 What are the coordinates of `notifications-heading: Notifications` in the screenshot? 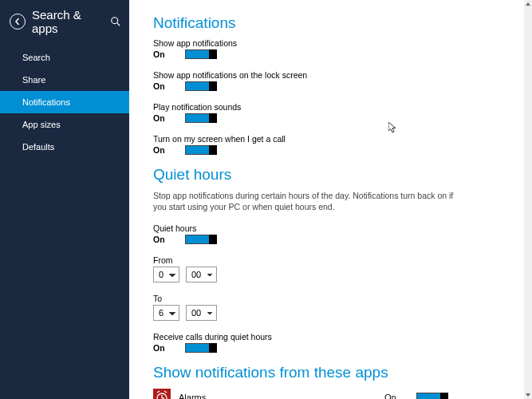 It's located at (305, 23).